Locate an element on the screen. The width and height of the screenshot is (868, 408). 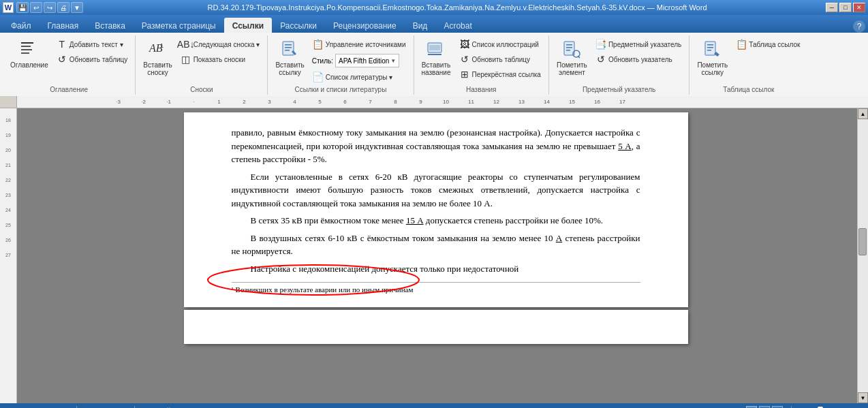
list-of-figures-button: 🖼 Список иллюстраций is located at coordinates (500, 44).